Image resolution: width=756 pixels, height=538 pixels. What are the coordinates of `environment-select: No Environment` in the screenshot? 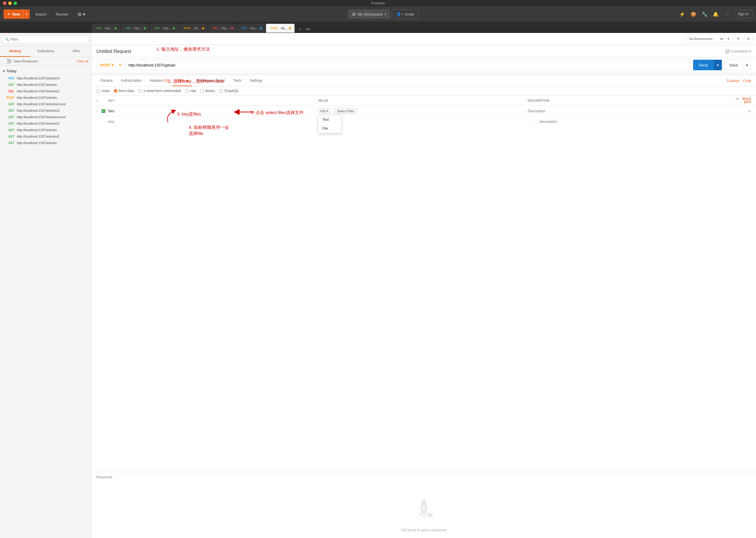 It's located at (705, 39).